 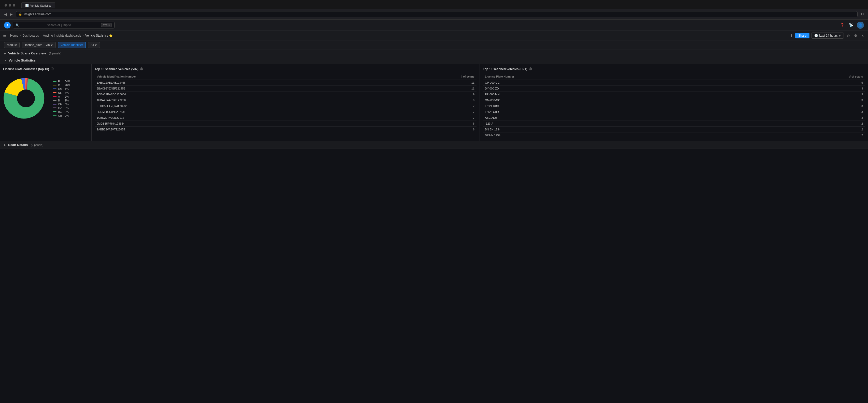 What do you see at coordinates (286, 118) in the screenshot?
I see `table-row: 1CBD22TV0LI1221127` at bounding box center [286, 118].